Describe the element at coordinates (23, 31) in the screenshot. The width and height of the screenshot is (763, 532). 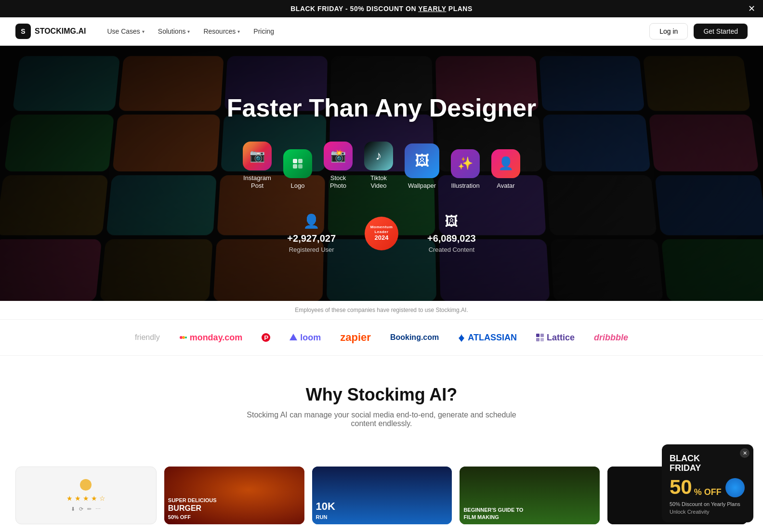
I see `logo-icon: S` at that location.